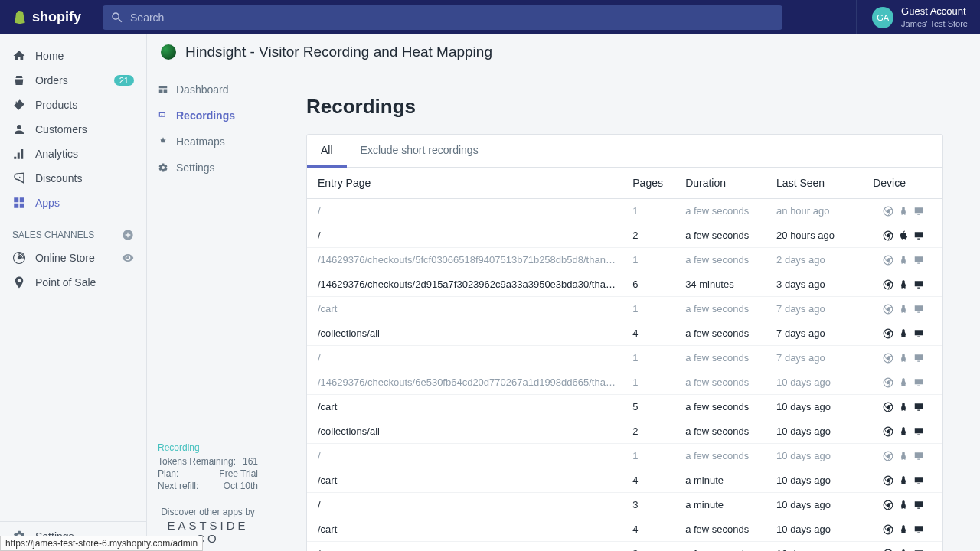 The height and width of the screenshot is (551, 980). I want to click on table-row: /cart1a few seconds7 days ago, so click(625, 309).